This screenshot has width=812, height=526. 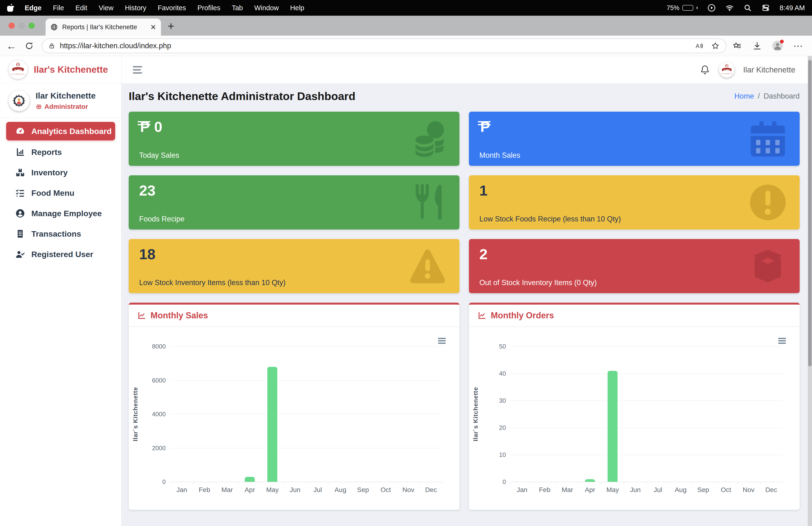 I want to click on sidebar-item-inventory: Inventory, so click(x=61, y=172).